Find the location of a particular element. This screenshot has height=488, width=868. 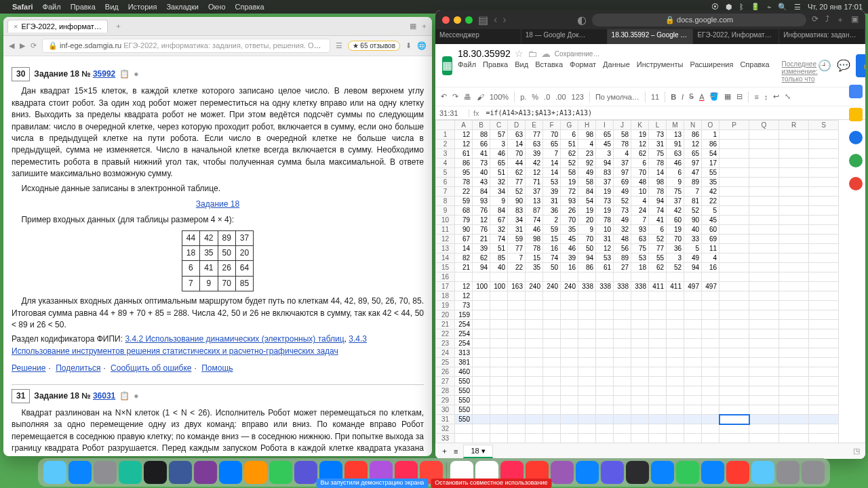

cell: 52 is located at coordinates (570, 163).